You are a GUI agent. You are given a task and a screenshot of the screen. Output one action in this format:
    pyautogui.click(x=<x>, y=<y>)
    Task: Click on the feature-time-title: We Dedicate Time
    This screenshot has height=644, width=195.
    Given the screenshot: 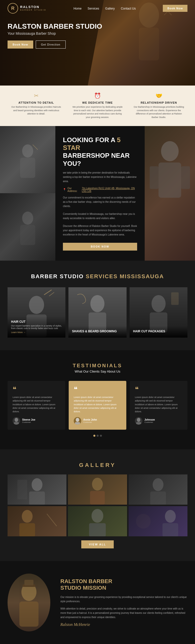 What is the action you would take?
    pyautogui.click(x=98, y=103)
    